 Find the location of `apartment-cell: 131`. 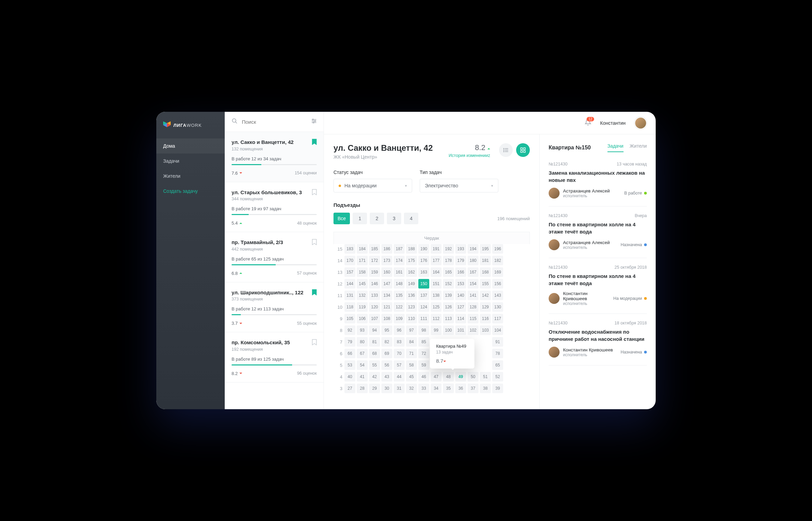

apartment-cell: 131 is located at coordinates (350, 295).